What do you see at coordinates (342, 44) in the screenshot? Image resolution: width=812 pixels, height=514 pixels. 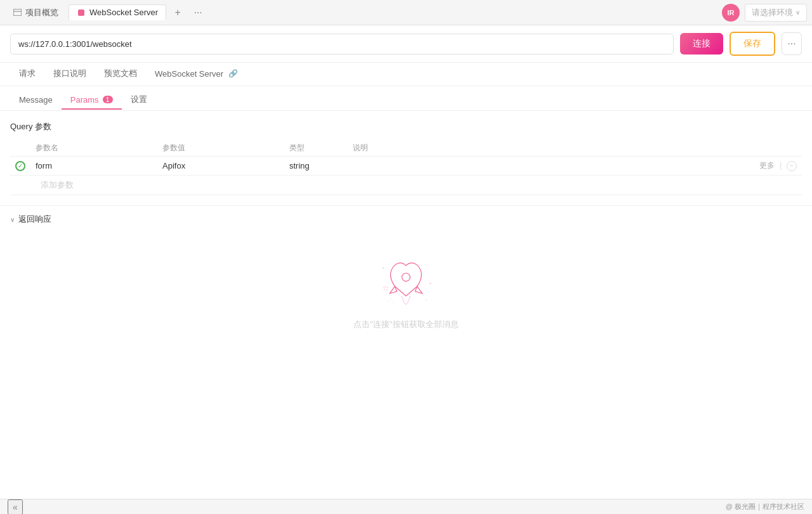 I see `url-input` at bounding box center [342, 44].